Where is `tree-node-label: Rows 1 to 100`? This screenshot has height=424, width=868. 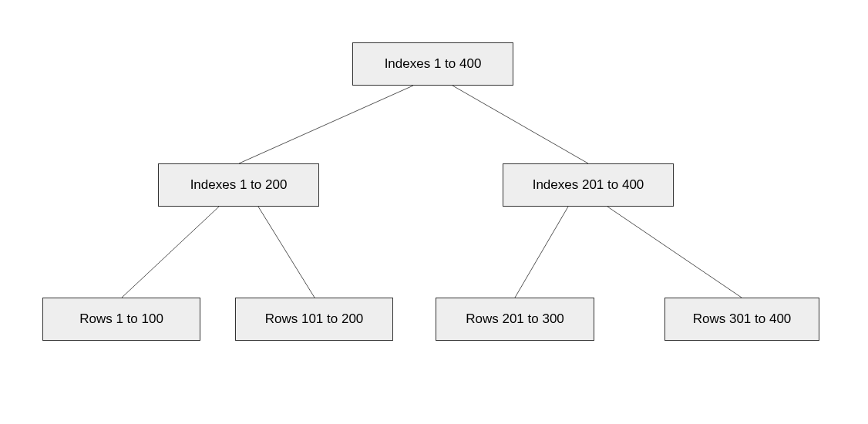
tree-node-label: Rows 1 to 100 is located at coordinates (122, 319).